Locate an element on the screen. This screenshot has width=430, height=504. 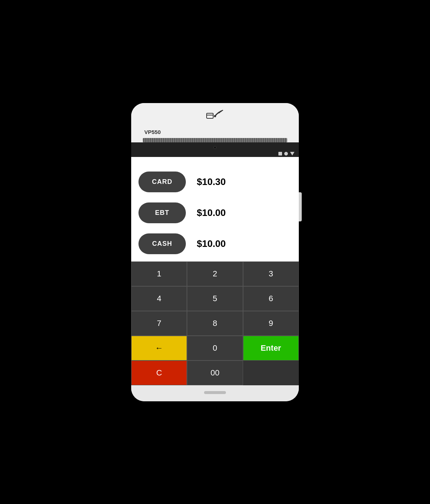
key-00: 00 is located at coordinates (215, 373).